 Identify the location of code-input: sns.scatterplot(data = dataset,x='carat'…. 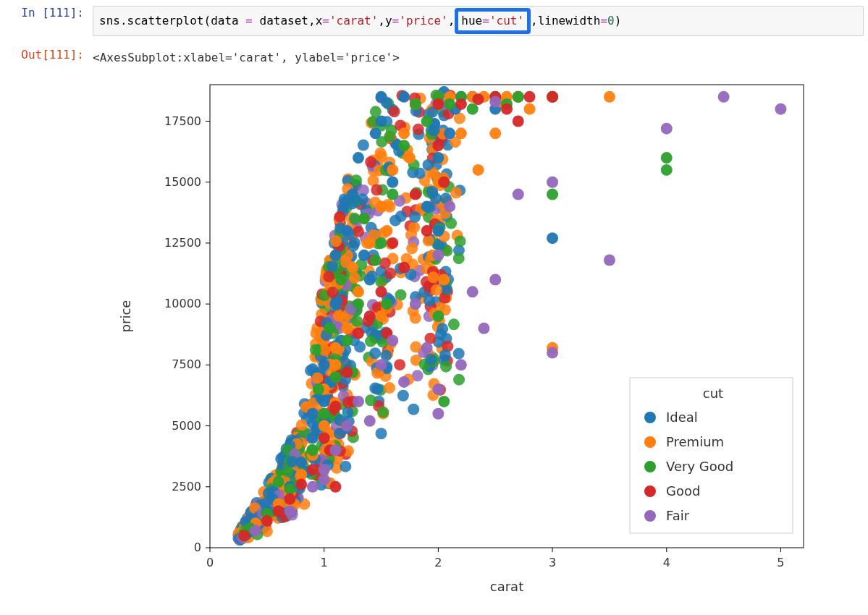
(478, 21).